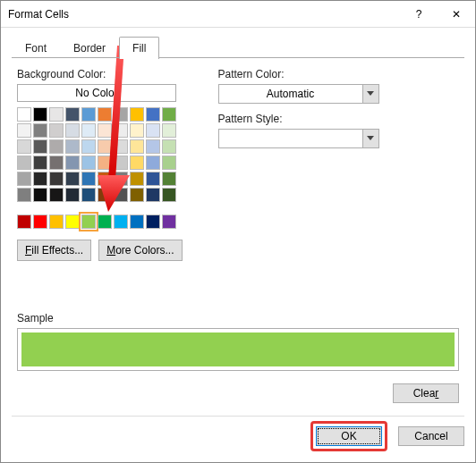 The width and height of the screenshot is (476, 463). Describe the element at coordinates (54, 250) in the screenshot. I see `fill-effects-button: Fill Effects...` at that location.